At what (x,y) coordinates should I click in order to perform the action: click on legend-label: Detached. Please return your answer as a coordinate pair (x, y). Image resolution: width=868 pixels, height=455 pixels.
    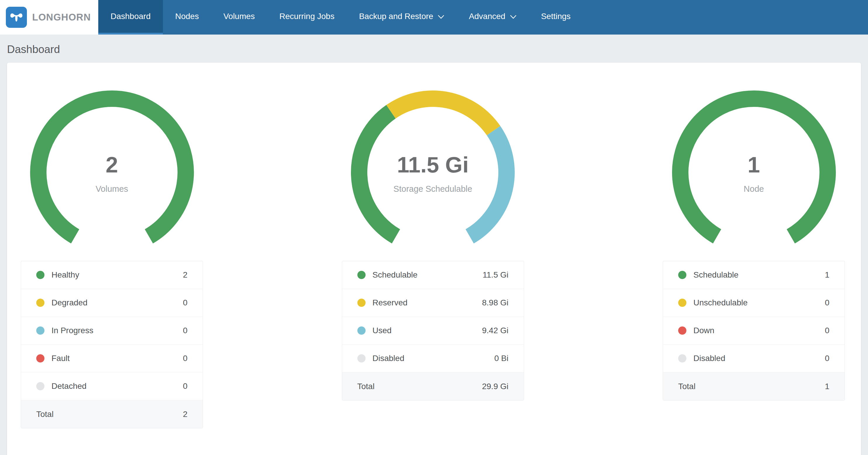
    Looking at the image, I should click on (69, 386).